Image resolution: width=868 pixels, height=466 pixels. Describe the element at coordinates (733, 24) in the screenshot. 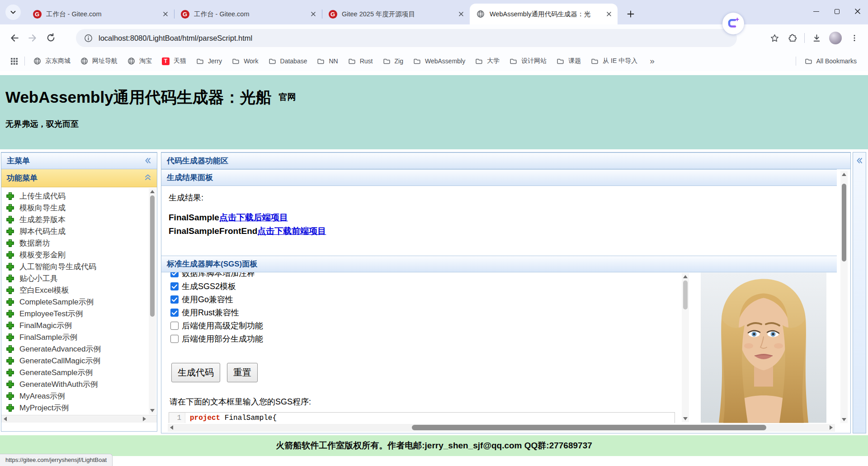

I see `ai-extension-button` at that location.